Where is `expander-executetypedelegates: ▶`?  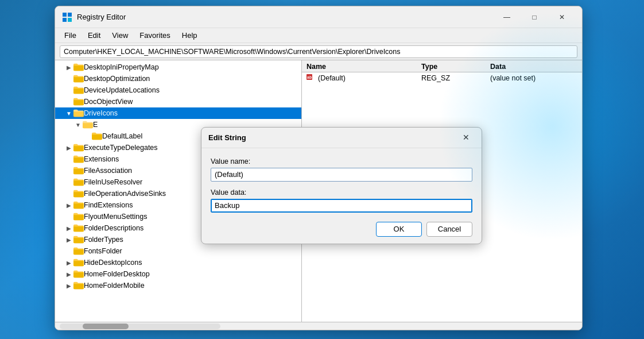
expander-executetypedelegates: ▶ is located at coordinates (69, 148).